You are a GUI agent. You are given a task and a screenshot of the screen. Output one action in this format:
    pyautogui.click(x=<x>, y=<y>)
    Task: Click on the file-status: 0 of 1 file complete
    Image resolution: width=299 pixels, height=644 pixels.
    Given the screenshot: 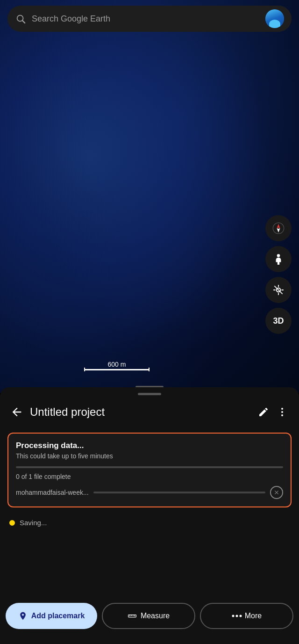 What is the action you would take?
    pyautogui.click(x=150, y=477)
    